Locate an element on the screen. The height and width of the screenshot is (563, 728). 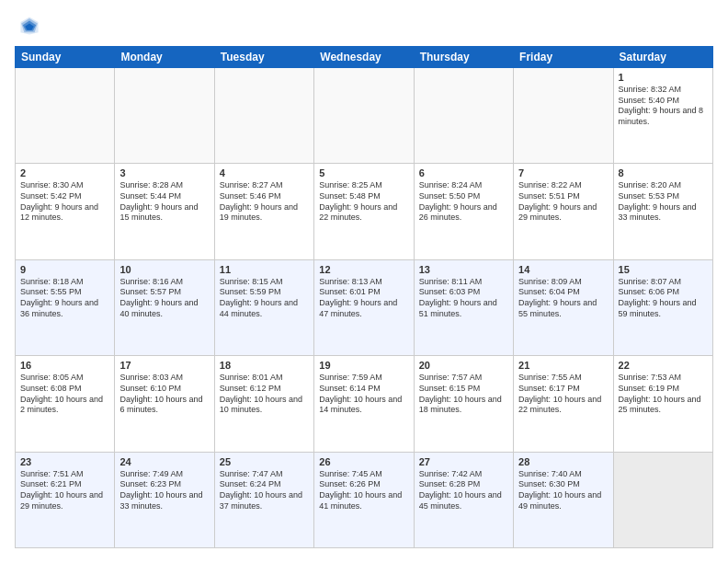
day-info: Sunrise: 7:51 AM Sunset: 6:21 PM Dayligh… is located at coordinates (64, 491).